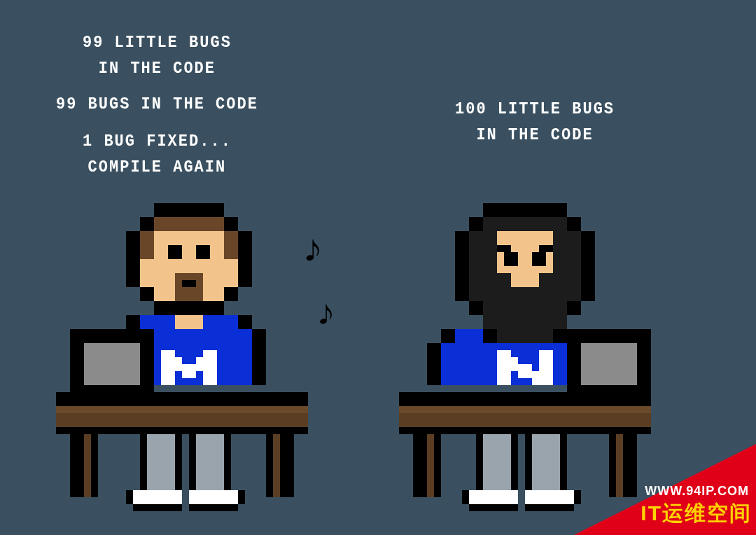 The image size is (756, 535). Describe the element at coordinates (157, 43) in the screenshot. I see `caption-left-line1: 99 LITTLE BUGS` at that location.